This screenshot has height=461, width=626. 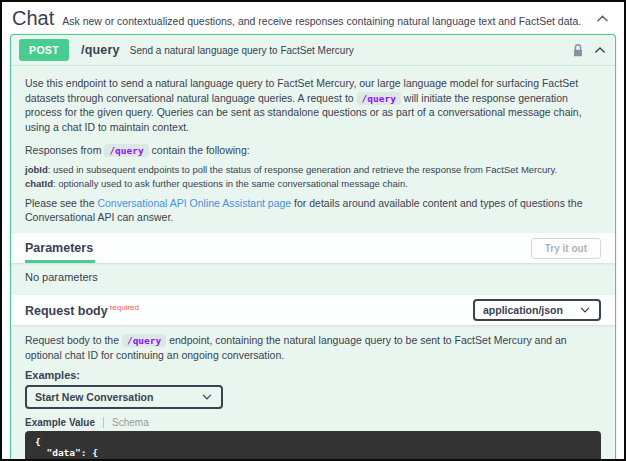 What do you see at coordinates (61, 203) in the screenshot?
I see `text: Please see the` at bounding box center [61, 203].